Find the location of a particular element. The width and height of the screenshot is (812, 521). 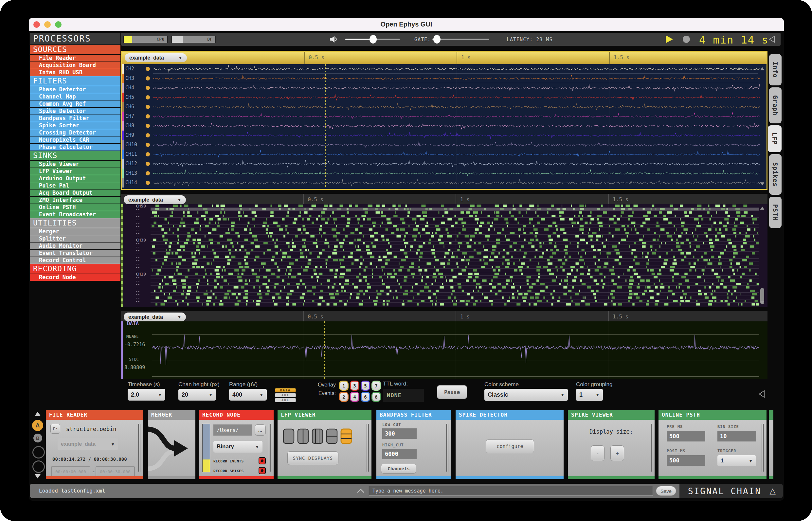

play-button is located at coordinates (669, 39).